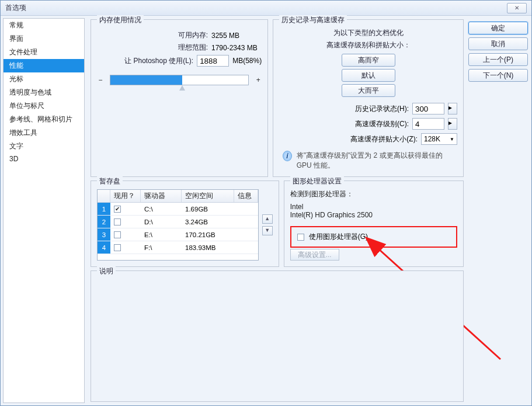 The height and width of the screenshot is (406, 532). What do you see at coordinates (429, 124) in the screenshot?
I see `cache-levels-input` at bounding box center [429, 124].